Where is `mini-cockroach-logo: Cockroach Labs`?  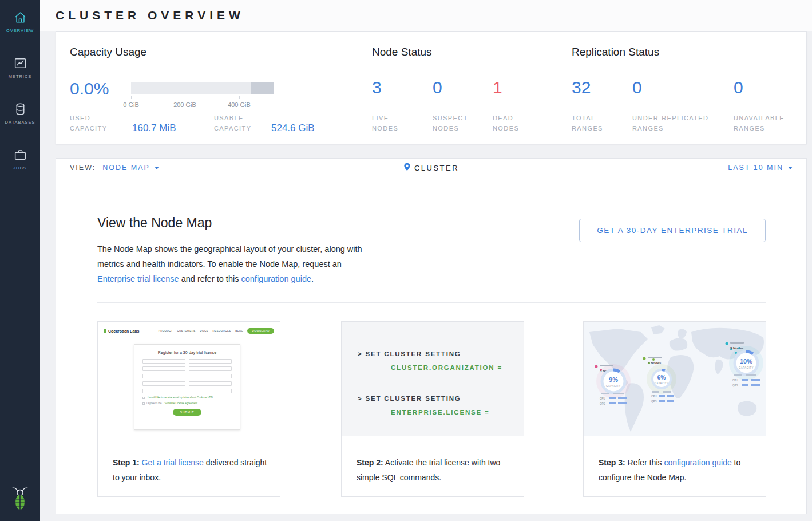
mini-cockroach-logo: Cockroach Labs is located at coordinates (121, 331).